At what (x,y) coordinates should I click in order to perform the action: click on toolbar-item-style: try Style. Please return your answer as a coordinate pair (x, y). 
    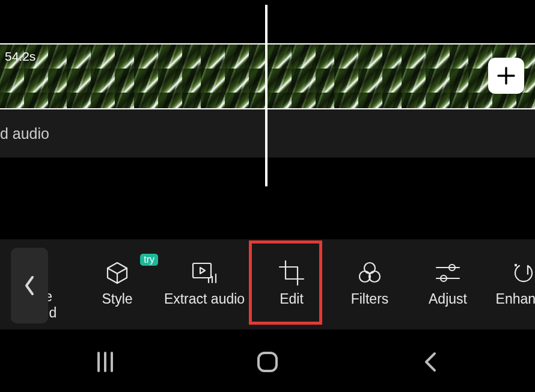
    Looking at the image, I should click on (117, 284).